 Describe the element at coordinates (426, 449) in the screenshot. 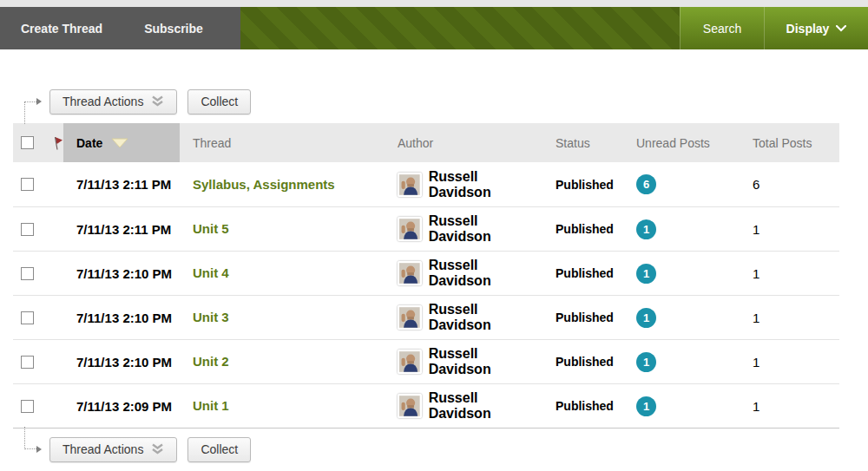

I see `list-actions-bottom: Thread Actions Collect` at that location.